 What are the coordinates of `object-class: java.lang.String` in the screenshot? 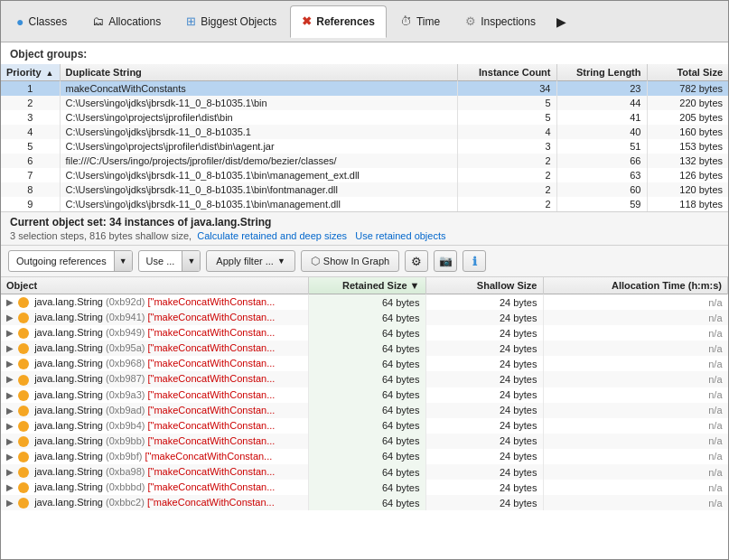 It's located at (70, 471).